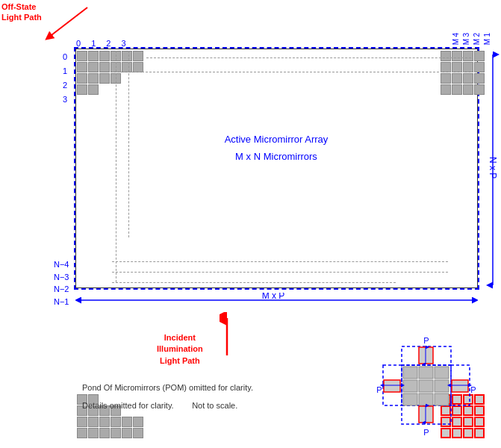 This screenshot has height=448, width=501. Describe the element at coordinates (61, 283) in the screenshot. I see `row-numbers-bottom-left: N−4 N−3 N−2 N−1` at that location.